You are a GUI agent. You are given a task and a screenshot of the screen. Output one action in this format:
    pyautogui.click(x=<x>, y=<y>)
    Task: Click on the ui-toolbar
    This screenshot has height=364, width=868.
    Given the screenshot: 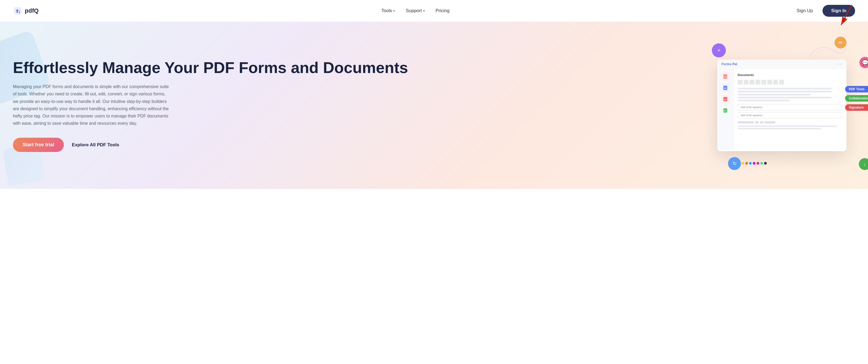 What is the action you would take?
    pyautogui.click(x=790, y=82)
    